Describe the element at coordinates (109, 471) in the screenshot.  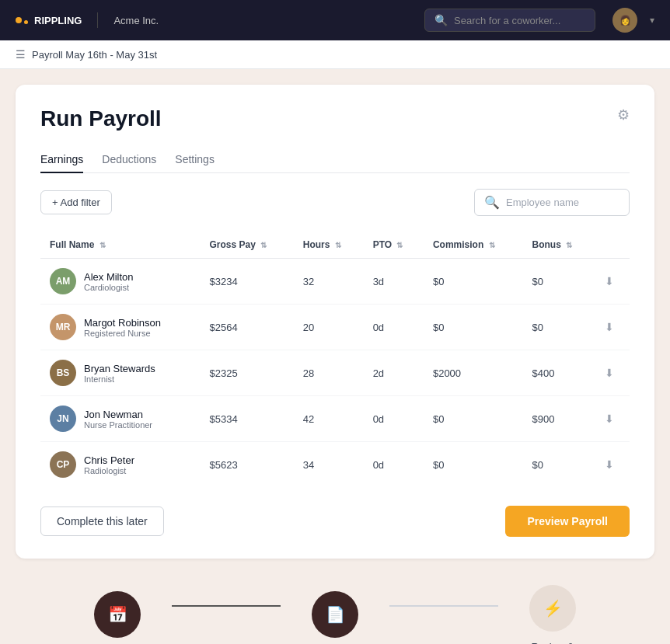
I see `employee-role: Radiologist` at that location.